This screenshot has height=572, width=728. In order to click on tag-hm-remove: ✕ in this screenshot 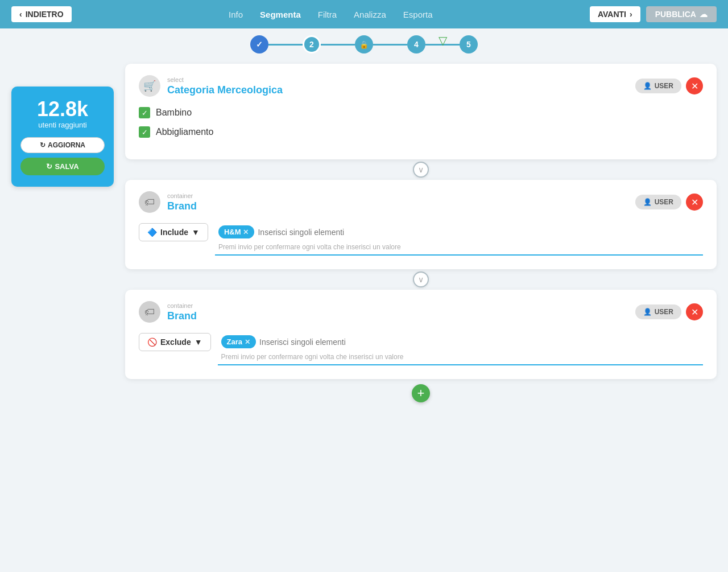, I will do `click(246, 232)`.